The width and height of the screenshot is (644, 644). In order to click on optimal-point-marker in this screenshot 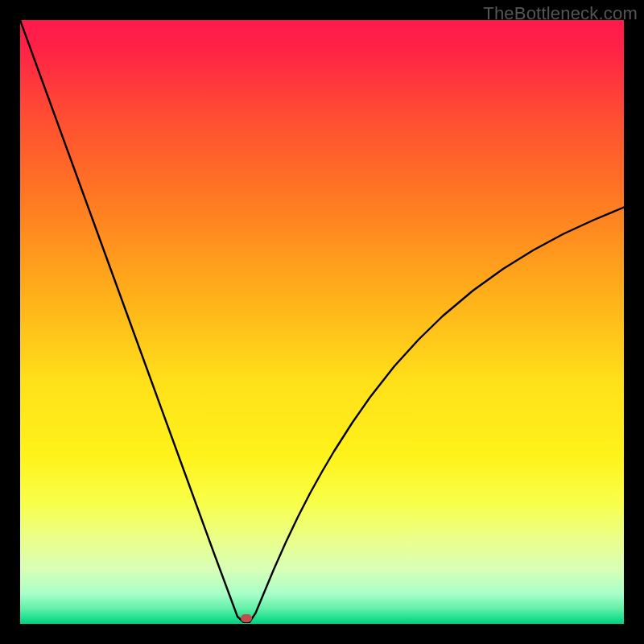, I will do `click(246, 618)`.